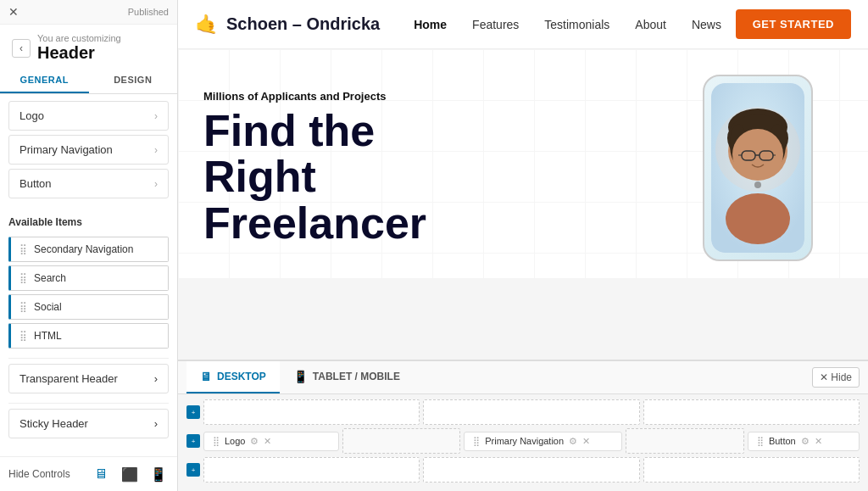 The image size is (868, 491). What do you see at coordinates (83, 249) in the screenshot?
I see `secondary-nav-label: Secondary Navigation` at bounding box center [83, 249].